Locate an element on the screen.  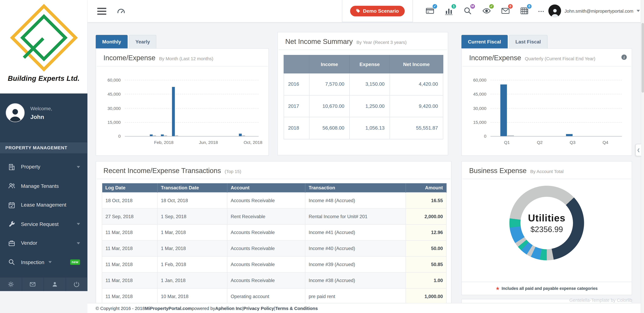
column-header-amount: Amount is located at coordinates (426, 188).